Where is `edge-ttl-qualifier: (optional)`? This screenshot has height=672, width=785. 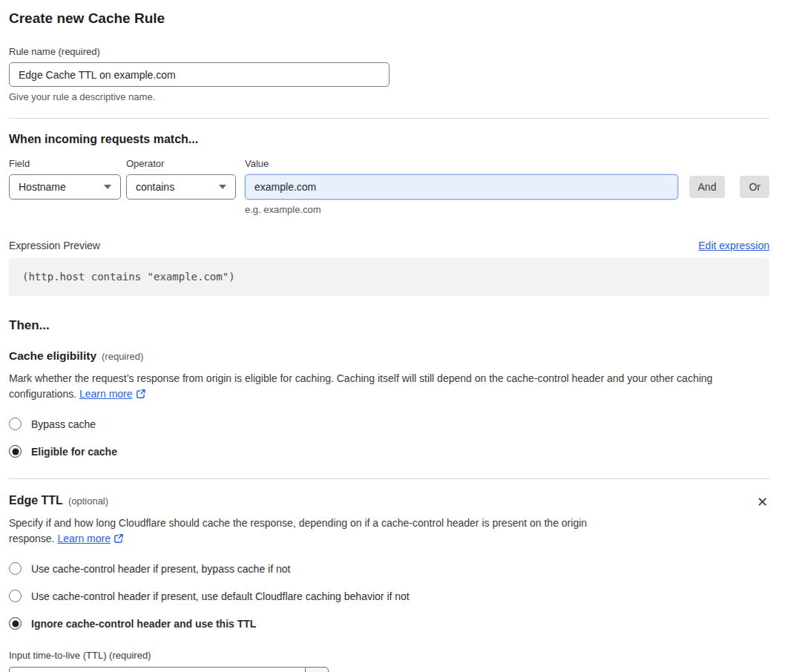 edge-ttl-qualifier: (optional) is located at coordinates (88, 501).